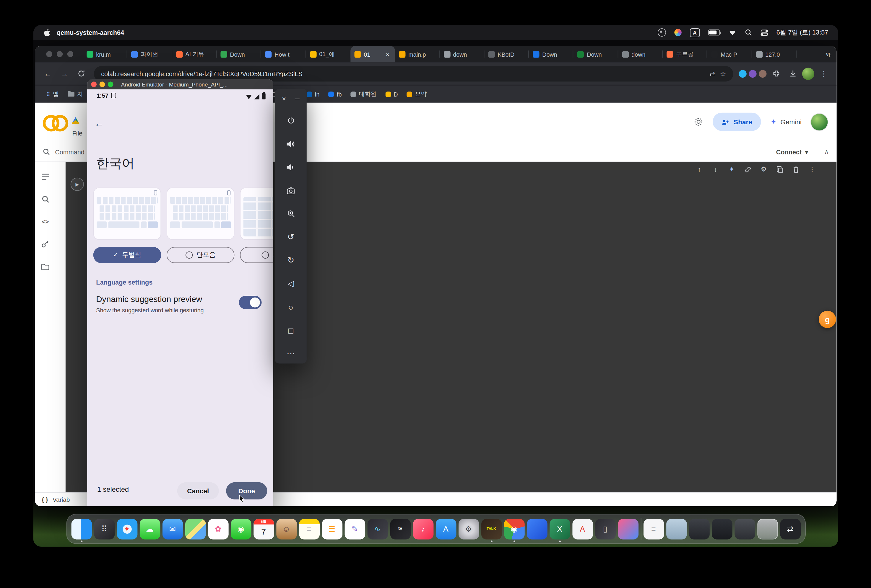 The width and height of the screenshot is (871, 588). What do you see at coordinates (737, 122) in the screenshot?
I see `share-button: Share` at bounding box center [737, 122].